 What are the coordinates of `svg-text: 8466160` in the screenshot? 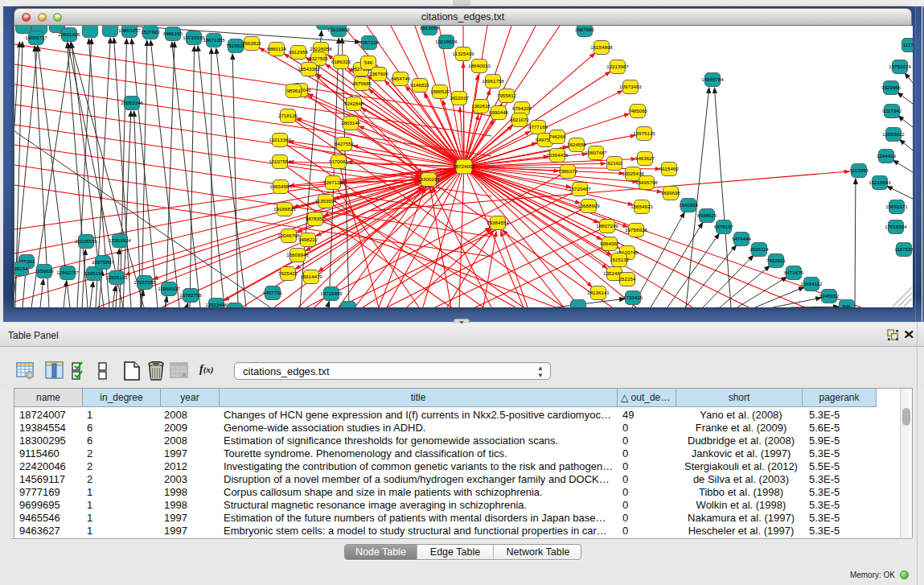 It's located at (174, 34).